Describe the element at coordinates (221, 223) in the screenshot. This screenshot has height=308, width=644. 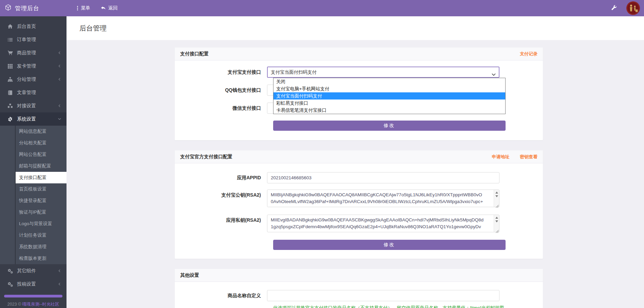
I see `app-private-key-label: 应用私钥(RSA2)` at that location.